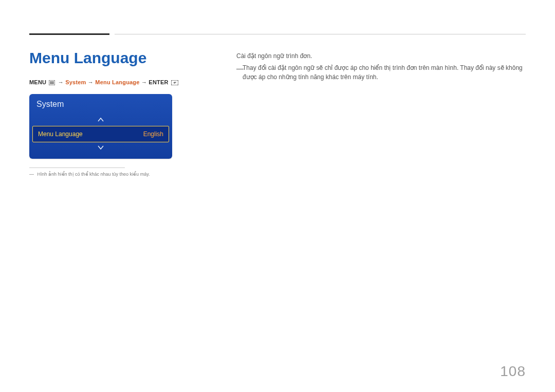 This screenshot has height=392, width=555. What do you see at coordinates (90, 82) in the screenshot?
I see `breadcrumb-arrow-2: →` at bounding box center [90, 82].